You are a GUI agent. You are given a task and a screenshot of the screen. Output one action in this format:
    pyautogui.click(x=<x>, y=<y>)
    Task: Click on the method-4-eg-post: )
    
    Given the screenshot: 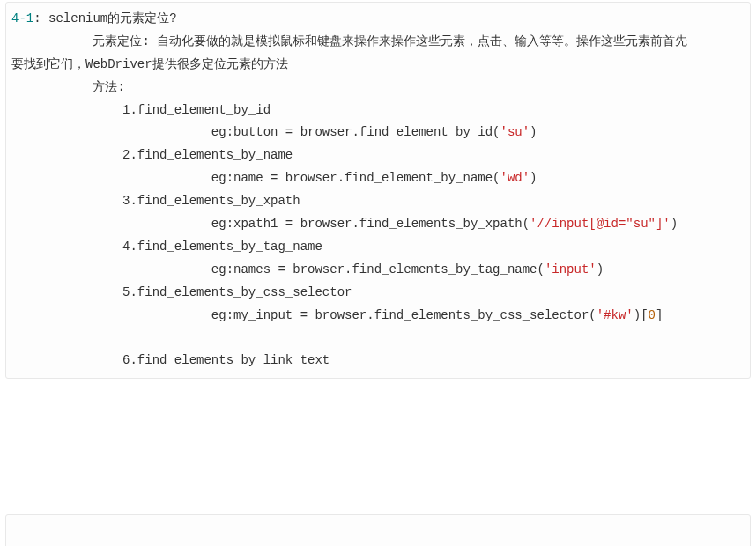 What is the action you would take?
    pyautogui.click(x=600, y=269)
    